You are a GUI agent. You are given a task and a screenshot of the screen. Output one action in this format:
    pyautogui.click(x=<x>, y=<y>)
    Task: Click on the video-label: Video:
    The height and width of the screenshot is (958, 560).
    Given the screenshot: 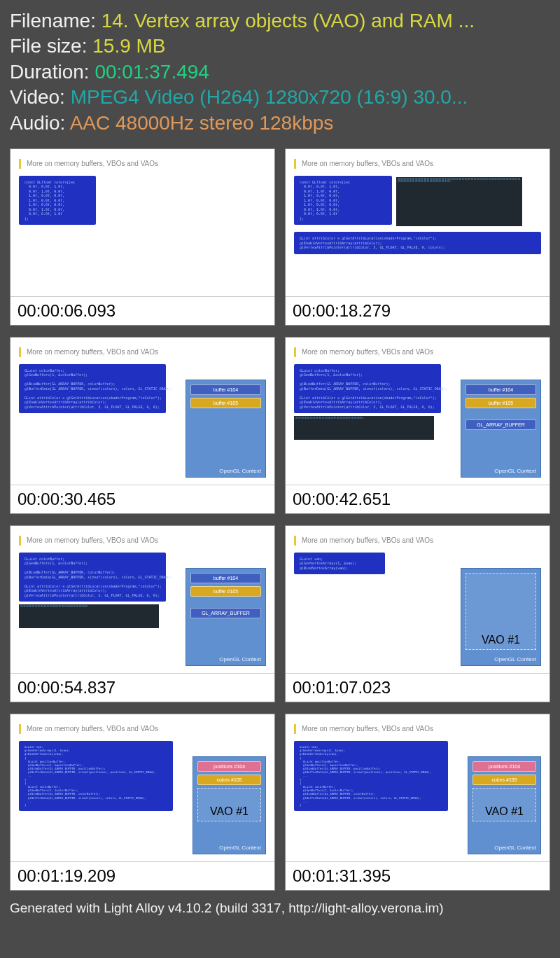 What is the action you would take?
    pyautogui.click(x=41, y=97)
    